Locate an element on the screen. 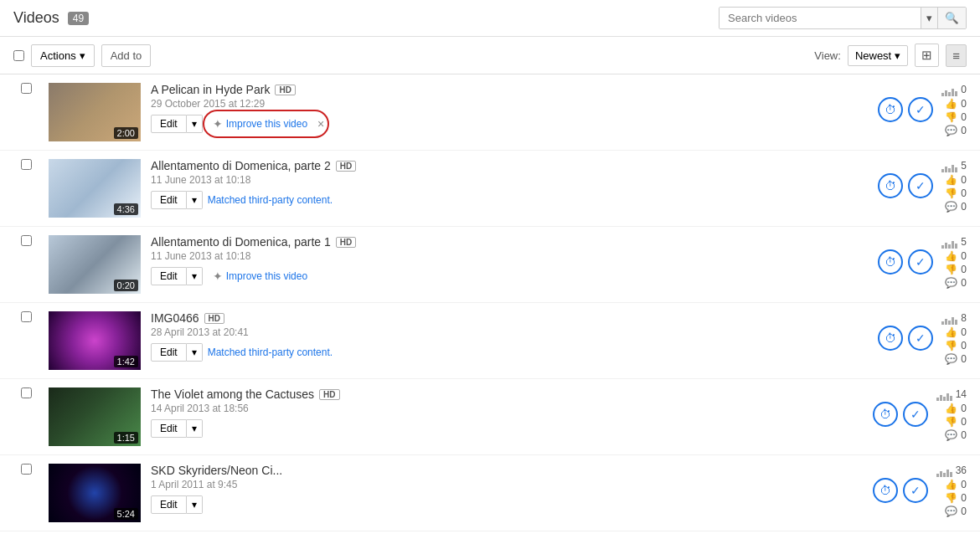  video-thumbnail: 1:15 is located at coordinates (95, 417).